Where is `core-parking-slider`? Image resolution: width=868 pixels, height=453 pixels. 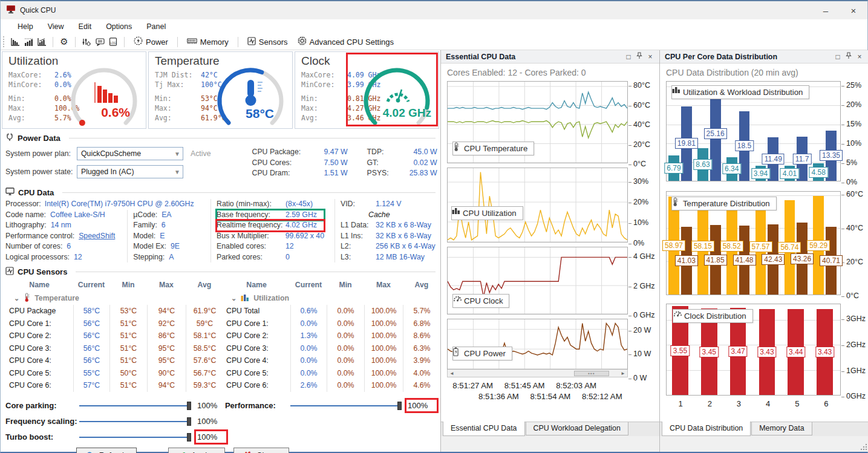 core-parking-slider is located at coordinates (135, 406).